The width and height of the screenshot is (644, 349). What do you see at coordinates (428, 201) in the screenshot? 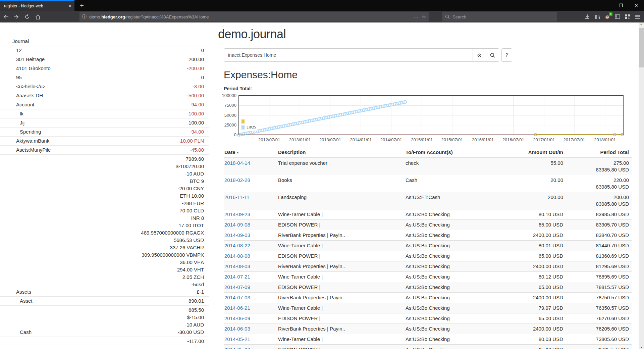
I see `register-row: 2016-11-11LandscapingAs:US:ET:Cash200.00…` at bounding box center [428, 201].